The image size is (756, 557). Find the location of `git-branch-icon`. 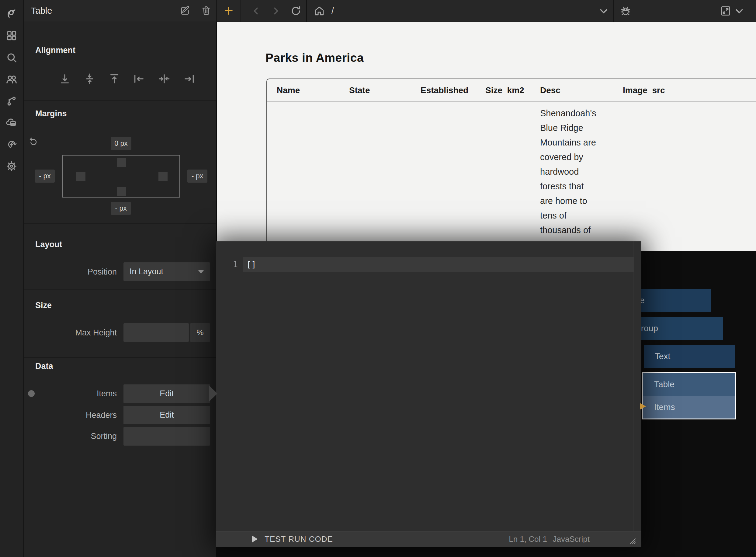

git-branch-icon is located at coordinates (11, 101).